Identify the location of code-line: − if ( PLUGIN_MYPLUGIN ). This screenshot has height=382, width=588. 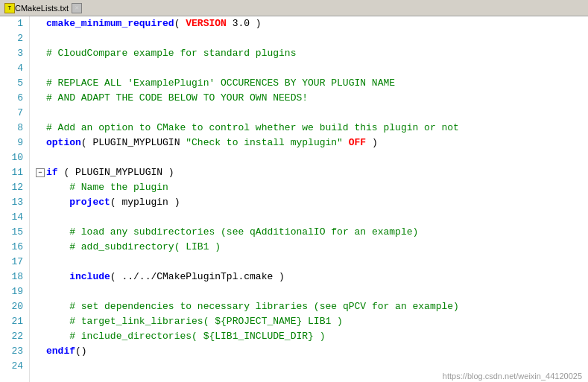
(309, 173).